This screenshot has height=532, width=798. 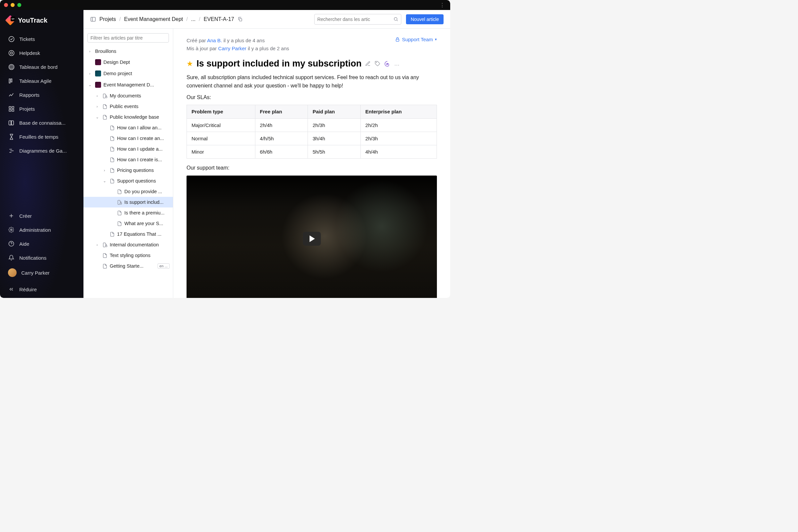 What do you see at coordinates (128, 266) in the screenshot?
I see `tree-item: Getting Starte...en ...` at bounding box center [128, 266].